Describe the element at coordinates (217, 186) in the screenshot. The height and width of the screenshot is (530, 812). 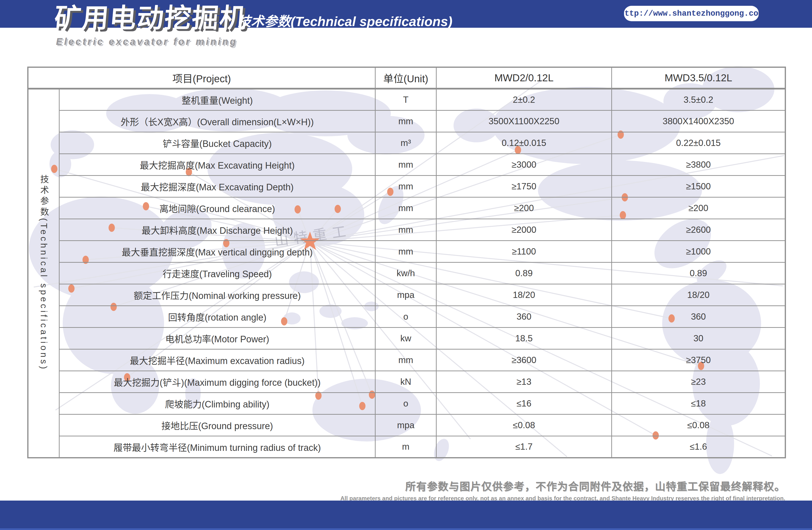
I see `spec-label-cell: 最大挖掘深度(Max Excavating Depth)` at that location.